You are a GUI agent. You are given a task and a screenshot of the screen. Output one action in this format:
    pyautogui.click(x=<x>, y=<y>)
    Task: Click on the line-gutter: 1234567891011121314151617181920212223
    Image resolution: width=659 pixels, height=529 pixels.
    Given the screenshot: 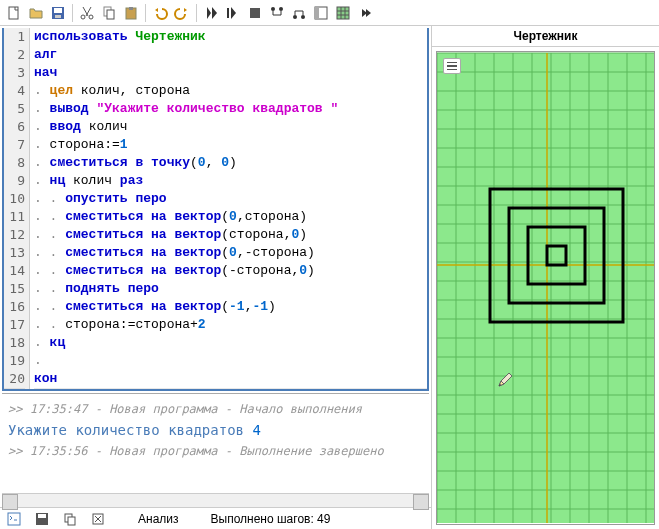 What is the action you would take?
    pyautogui.click(x=17, y=208)
    